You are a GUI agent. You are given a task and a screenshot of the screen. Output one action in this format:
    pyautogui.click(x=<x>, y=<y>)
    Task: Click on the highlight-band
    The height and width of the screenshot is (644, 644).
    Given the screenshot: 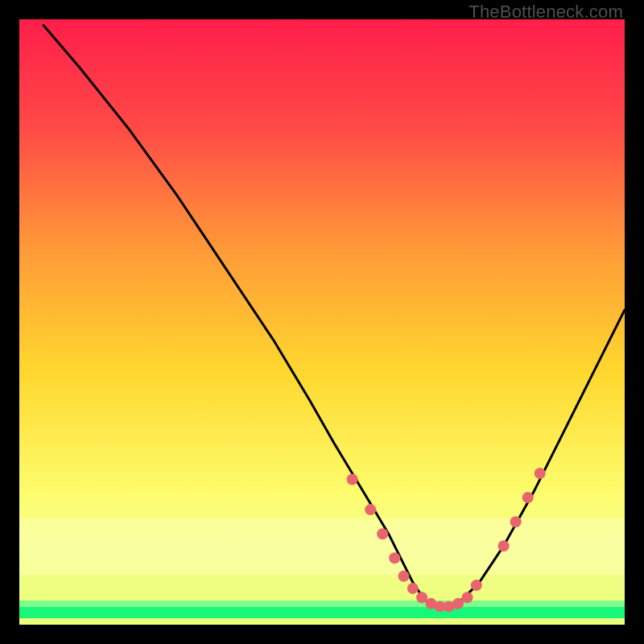 What is the action you would take?
    pyautogui.click(x=322, y=547)
    